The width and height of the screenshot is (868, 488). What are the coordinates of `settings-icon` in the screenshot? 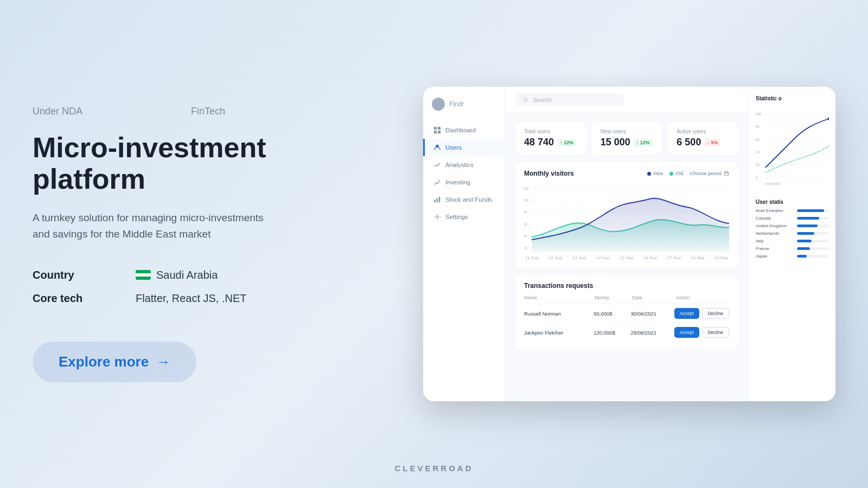 It's located at (437, 217).